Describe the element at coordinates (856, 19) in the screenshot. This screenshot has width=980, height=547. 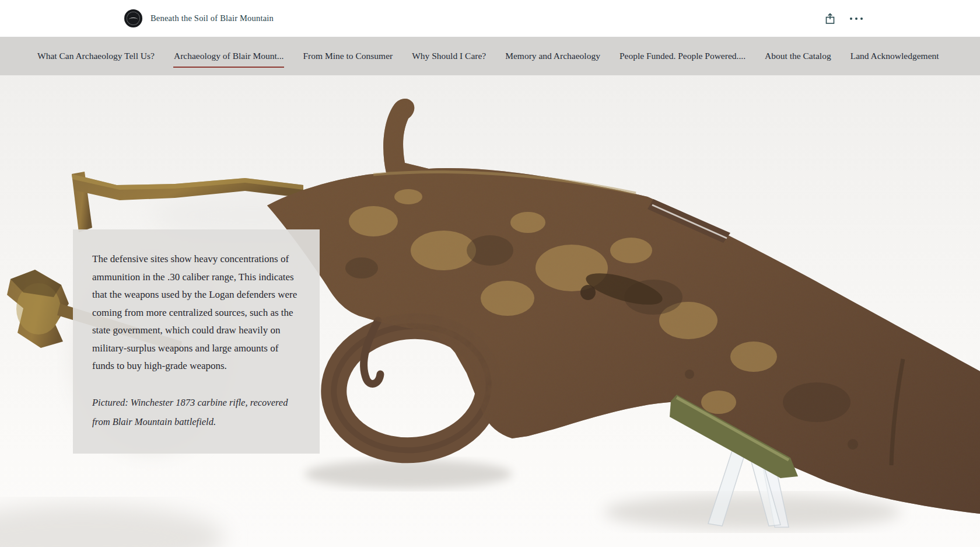
I see `ellipsis-more-icon` at that location.